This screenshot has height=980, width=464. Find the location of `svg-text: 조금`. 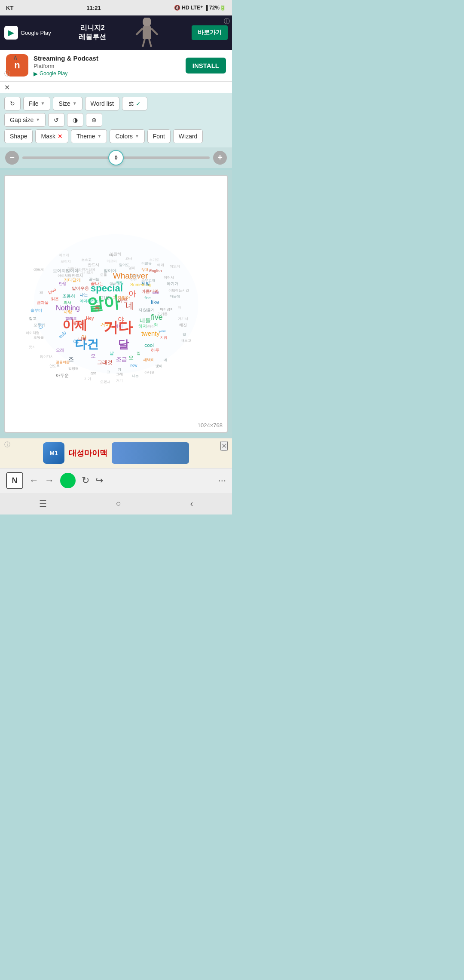

svg-text: 조금 is located at coordinates (122, 358).